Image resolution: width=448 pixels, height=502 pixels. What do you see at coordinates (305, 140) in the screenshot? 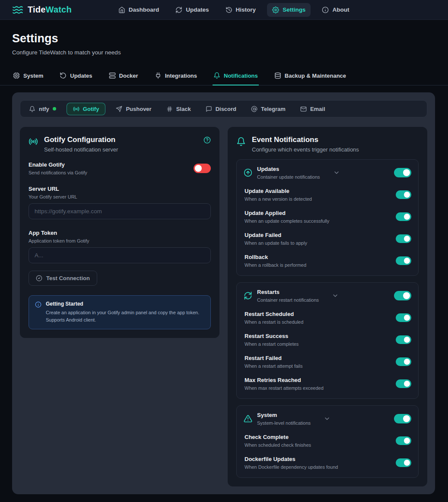
I see `card-title: Event Notifications` at bounding box center [305, 140].